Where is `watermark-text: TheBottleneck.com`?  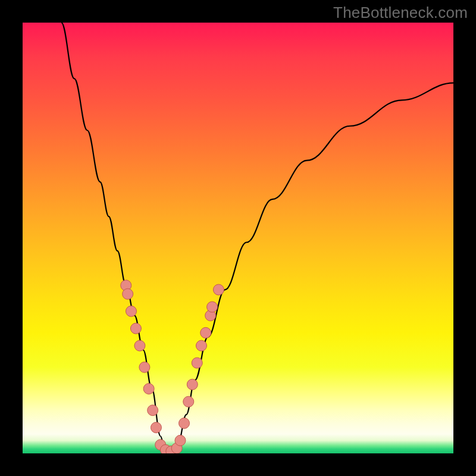
watermark-text: TheBottleneck.com is located at coordinates (400, 13).